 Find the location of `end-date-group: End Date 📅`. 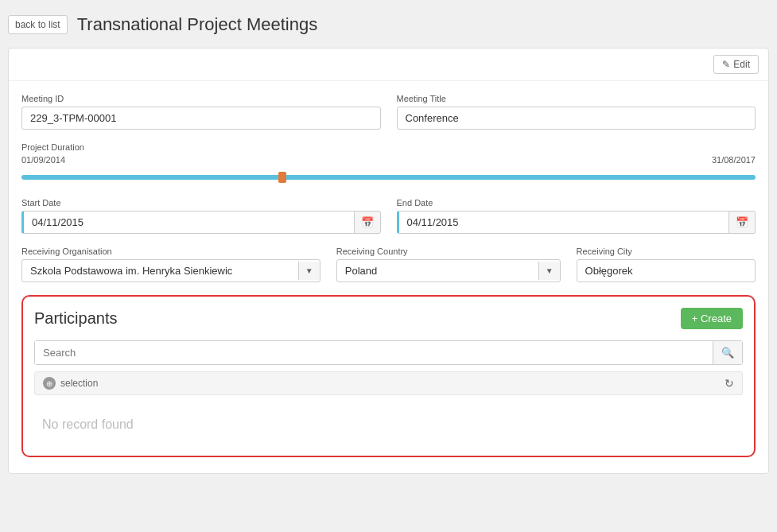

end-date-group: End Date 📅 is located at coordinates (577, 216).